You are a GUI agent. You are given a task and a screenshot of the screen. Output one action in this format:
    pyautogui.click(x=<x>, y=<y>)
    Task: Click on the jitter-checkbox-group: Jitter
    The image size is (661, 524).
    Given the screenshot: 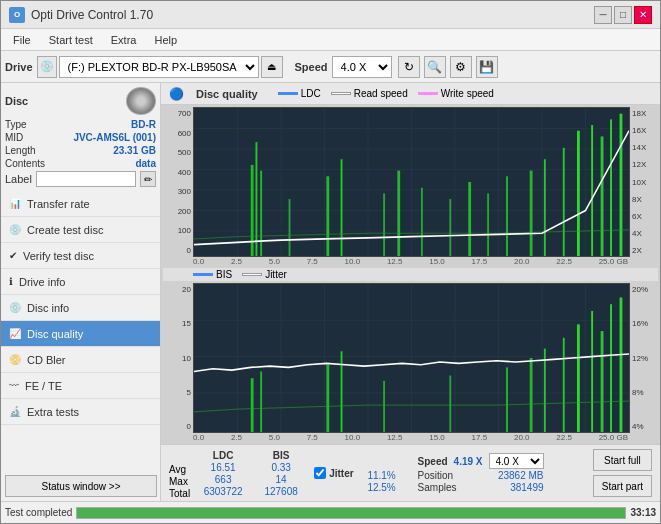 What is the action you would take?
    pyautogui.click(x=334, y=473)
    